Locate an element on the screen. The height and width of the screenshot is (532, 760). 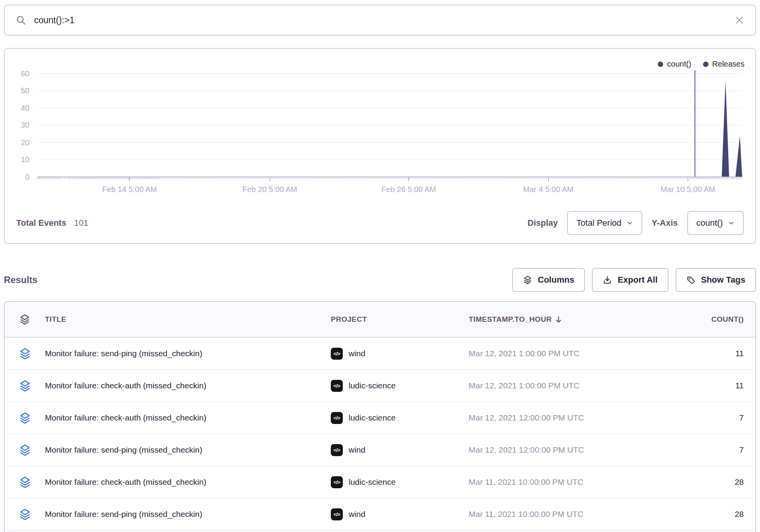
download-icon is located at coordinates (607, 280).